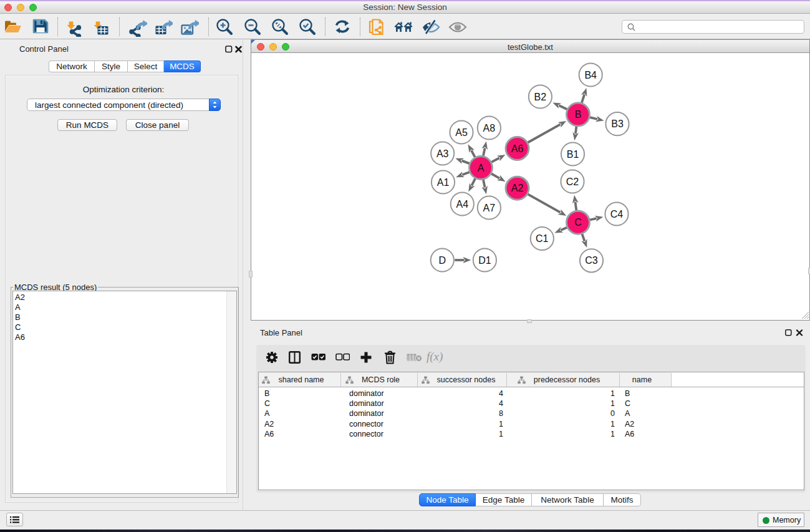  What do you see at coordinates (461, 132) in the screenshot?
I see `svg-text: A5` at bounding box center [461, 132].